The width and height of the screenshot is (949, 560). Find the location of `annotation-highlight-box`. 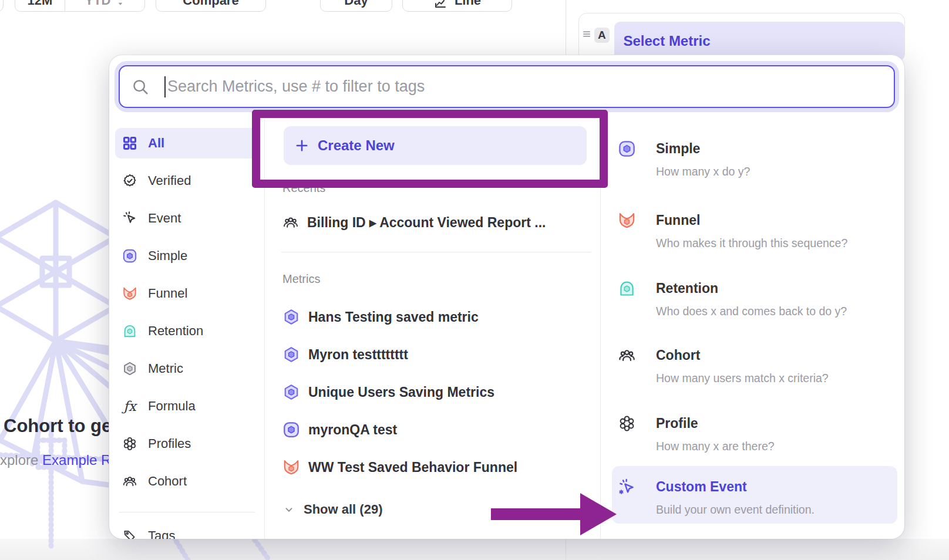

annotation-highlight-box is located at coordinates (430, 149).